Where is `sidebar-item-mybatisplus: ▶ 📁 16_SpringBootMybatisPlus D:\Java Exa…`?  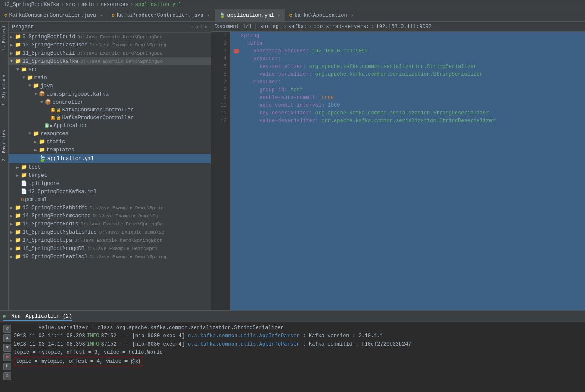
sidebar-item-mybatisplus: ▶ 📁 16_SpringBootMybatisPlus D:\Java Exa… is located at coordinates (109, 232).